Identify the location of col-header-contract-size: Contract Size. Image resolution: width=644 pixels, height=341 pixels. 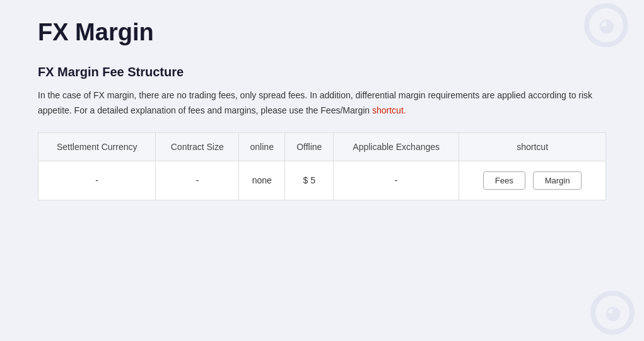
(197, 146).